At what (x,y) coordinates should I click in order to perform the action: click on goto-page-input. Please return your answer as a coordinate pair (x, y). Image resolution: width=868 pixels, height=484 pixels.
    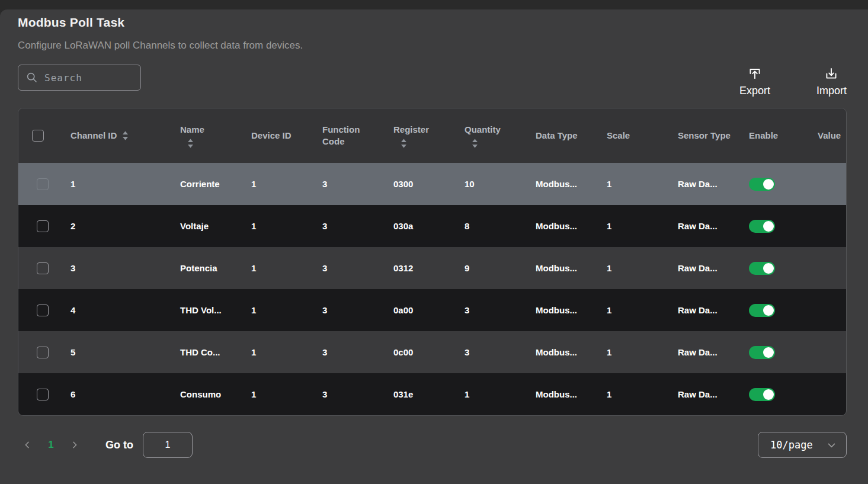
    Looking at the image, I should click on (168, 445).